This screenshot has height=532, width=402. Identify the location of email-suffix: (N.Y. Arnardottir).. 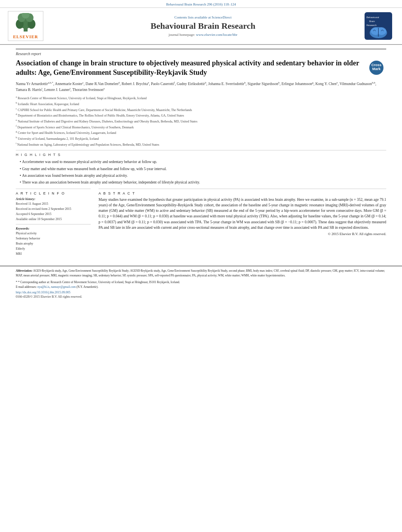
(87, 287).